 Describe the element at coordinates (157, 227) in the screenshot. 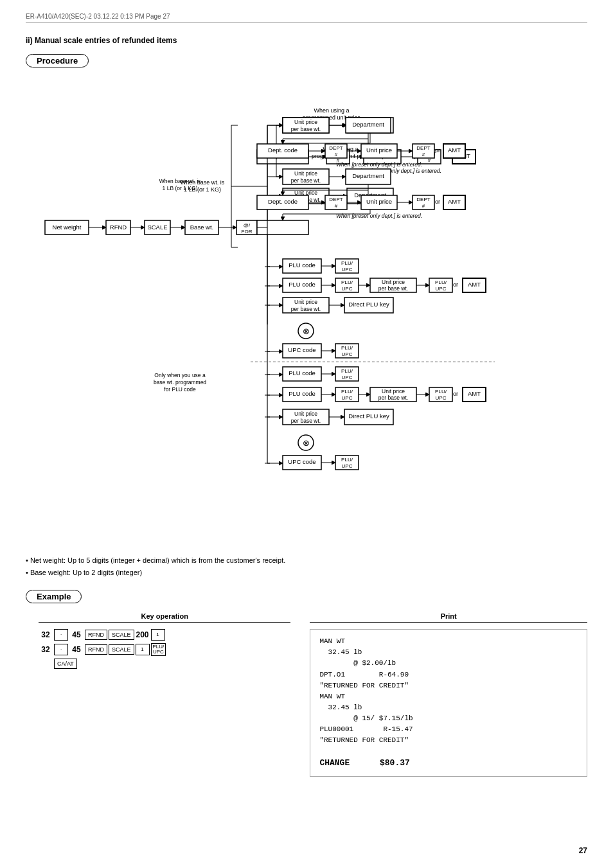

I see `svg-text: SCALE` at that location.